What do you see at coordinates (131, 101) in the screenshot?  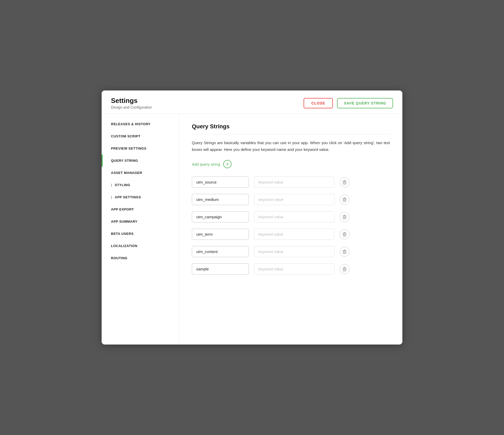 I see `page-title: Settings` at bounding box center [131, 101].